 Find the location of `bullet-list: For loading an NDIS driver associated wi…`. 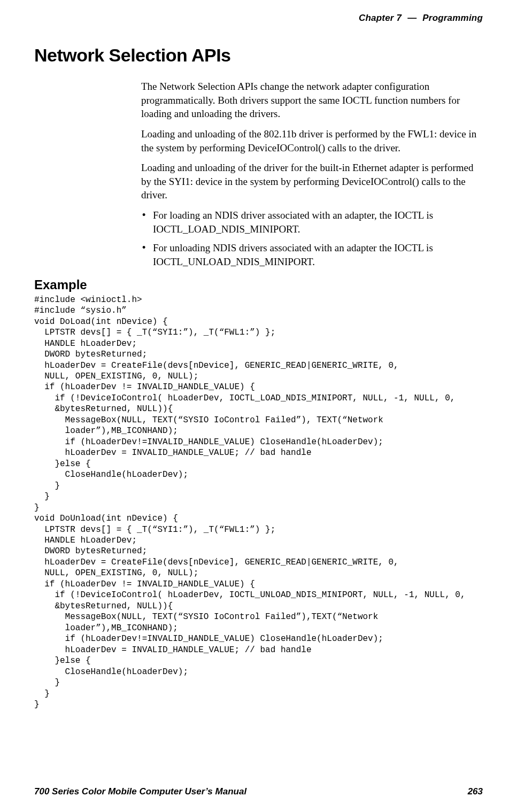

bullet-list: For loading an NDIS driver associated wi… is located at coordinates (312, 238).